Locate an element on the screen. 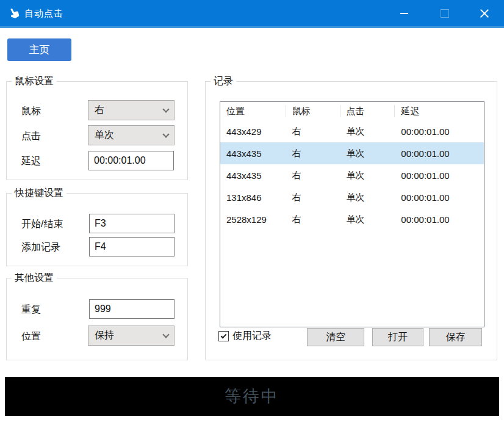 Image resolution: width=504 pixels, height=422 pixels. records-title: 记录 is located at coordinates (223, 82).